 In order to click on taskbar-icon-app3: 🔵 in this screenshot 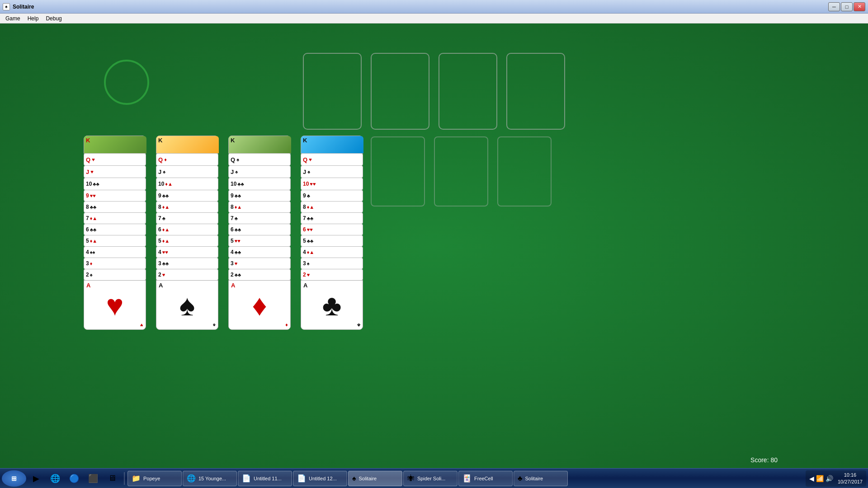, I will do `click(74, 479)`.